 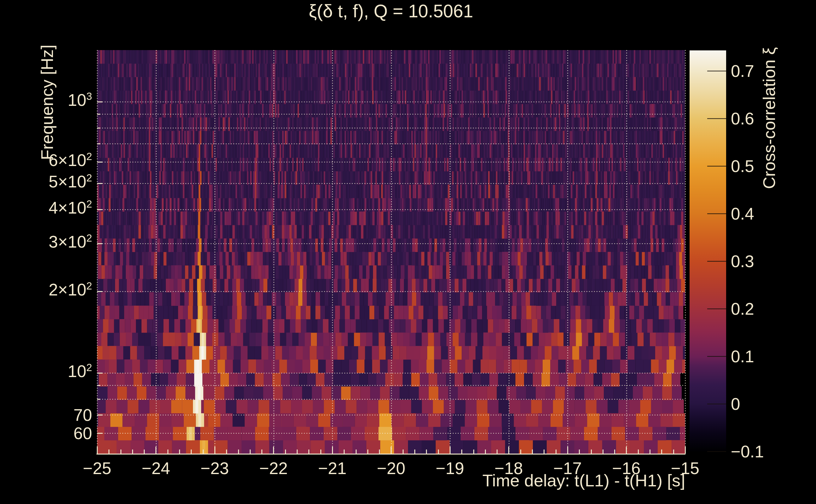 What do you see at coordinates (274, 468) in the screenshot?
I see `x-tick-label: −22` at bounding box center [274, 468].